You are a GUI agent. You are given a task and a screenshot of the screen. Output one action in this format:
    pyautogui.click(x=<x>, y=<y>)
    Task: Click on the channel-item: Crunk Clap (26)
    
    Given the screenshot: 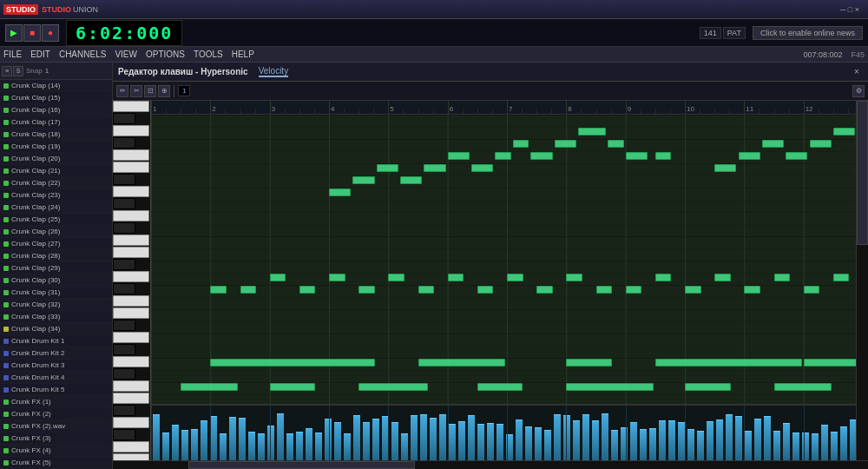 What is the action you would take?
    pyautogui.click(x=56, y=232)
    